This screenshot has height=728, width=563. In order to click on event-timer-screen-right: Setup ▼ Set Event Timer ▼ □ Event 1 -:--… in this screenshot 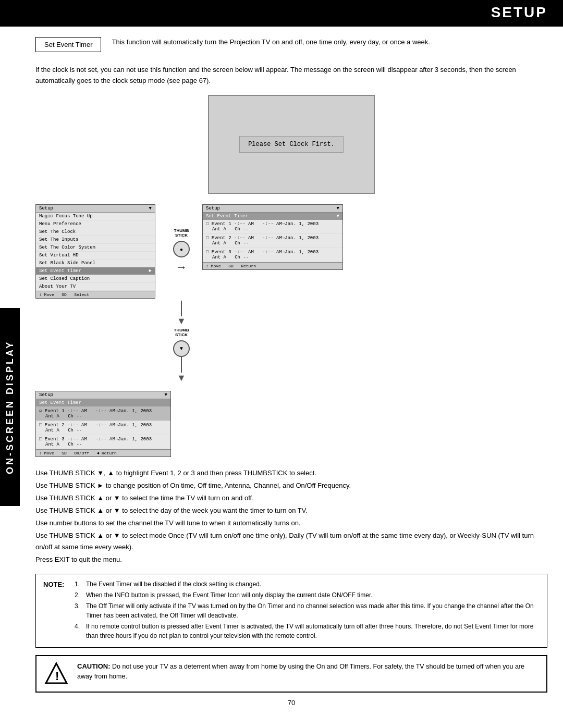, I will do `click(275, 237)`.